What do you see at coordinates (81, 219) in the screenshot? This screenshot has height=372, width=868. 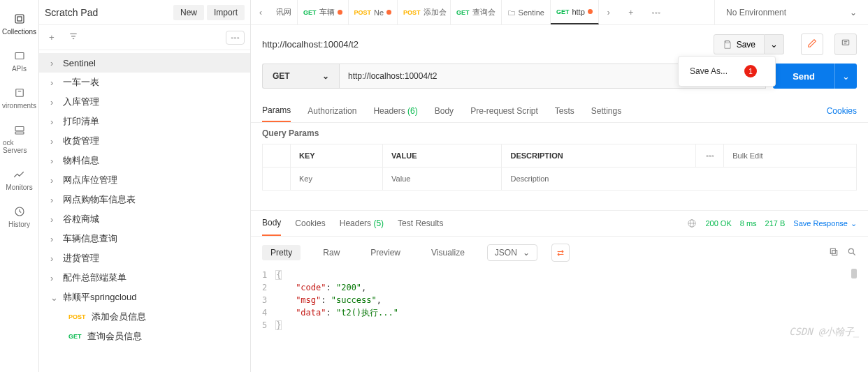 I see `tree-label: 谷粒商城` at bounding box center [81, 219].